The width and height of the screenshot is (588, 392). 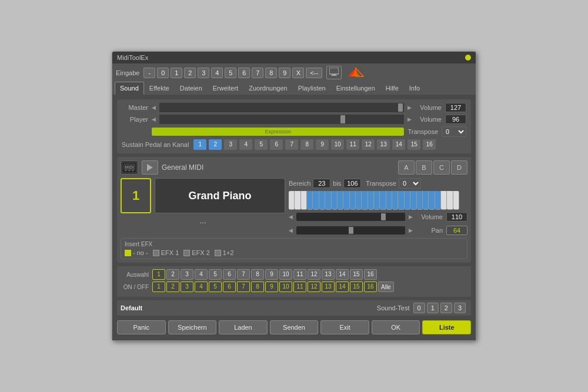 What do you see at coordinates (447, 327) in the screenshot?
I see `liste-button: Liste` at bounding box center [447, 327].